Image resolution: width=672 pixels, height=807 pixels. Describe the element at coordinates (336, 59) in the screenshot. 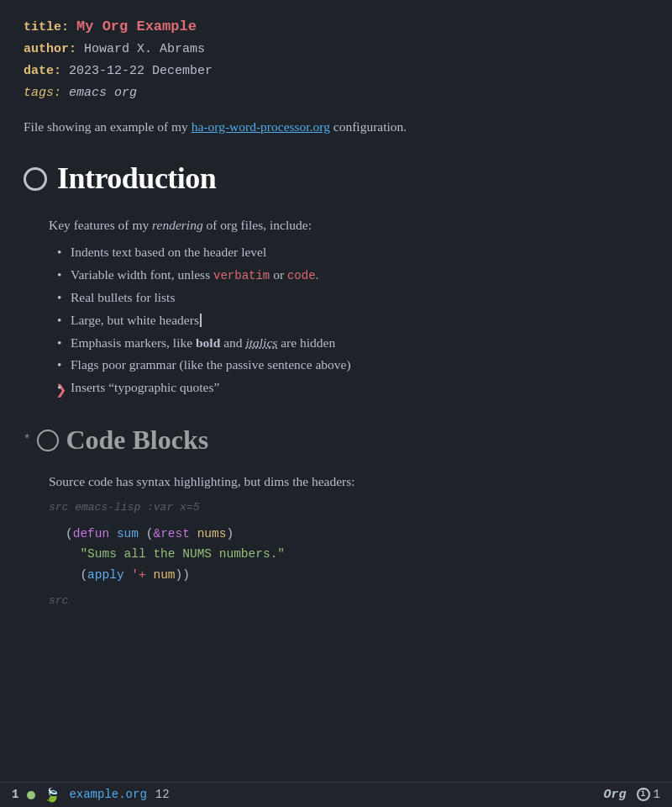

I see `metadata-block: title: My Org Example author: Howard X. …` at that location.